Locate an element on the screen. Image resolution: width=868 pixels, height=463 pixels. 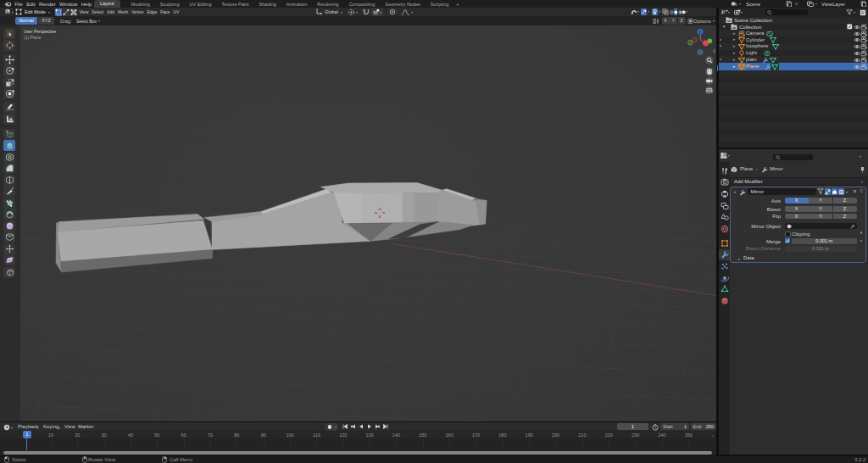
svg-text: 50 is located at coordinates (376, 14).